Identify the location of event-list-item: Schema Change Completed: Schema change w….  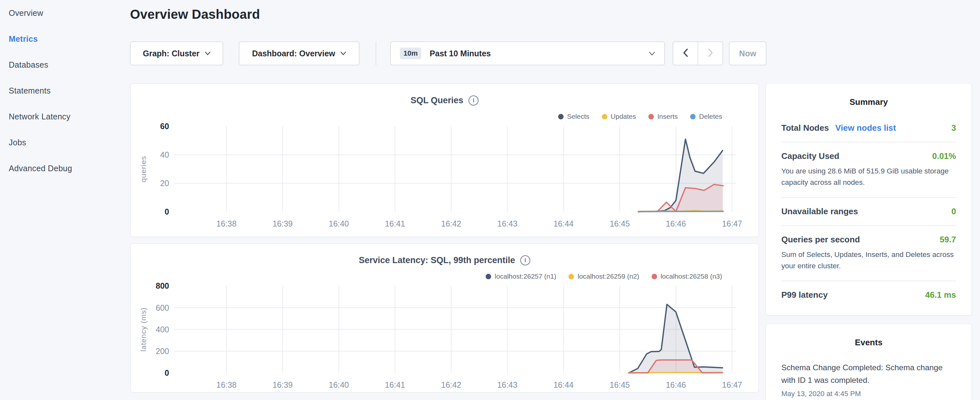
(869, 380).